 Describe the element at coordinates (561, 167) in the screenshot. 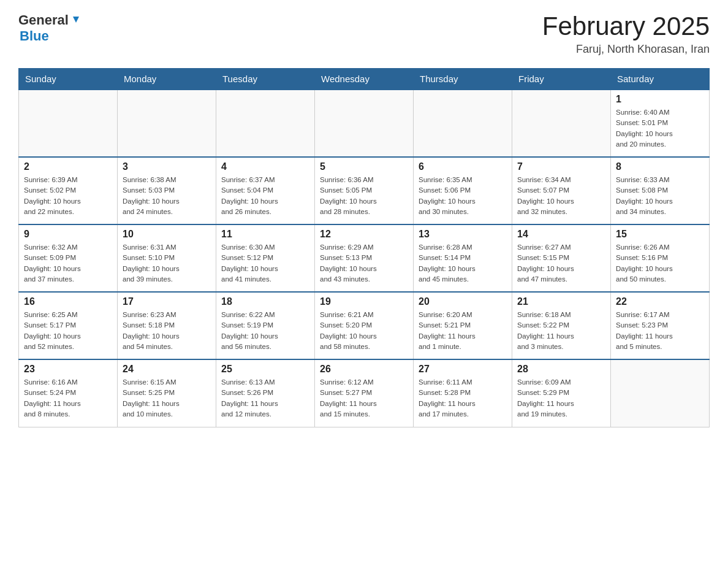

I see `day-number: 7` at that location.